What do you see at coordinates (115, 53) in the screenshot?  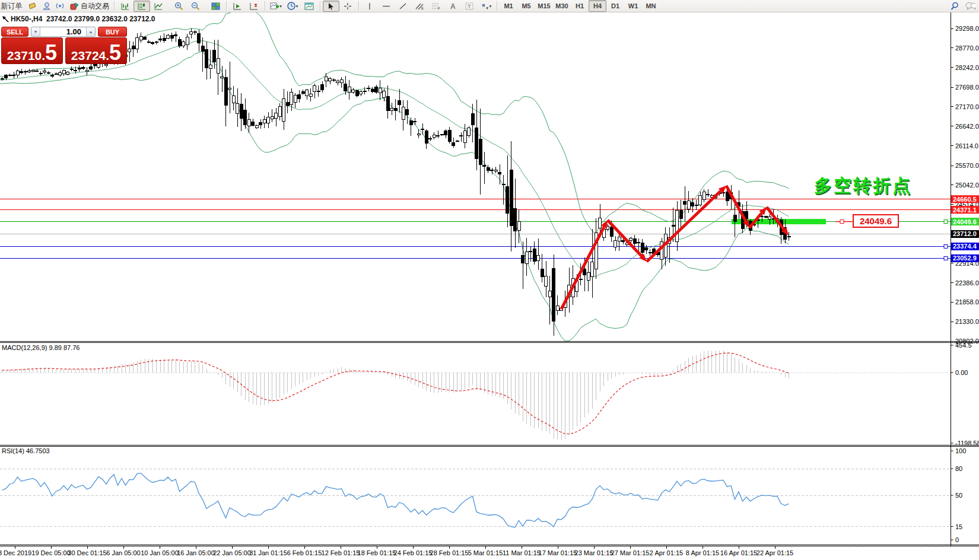 I see `buy-price-frac: 5` at bounding box center [115, 53].